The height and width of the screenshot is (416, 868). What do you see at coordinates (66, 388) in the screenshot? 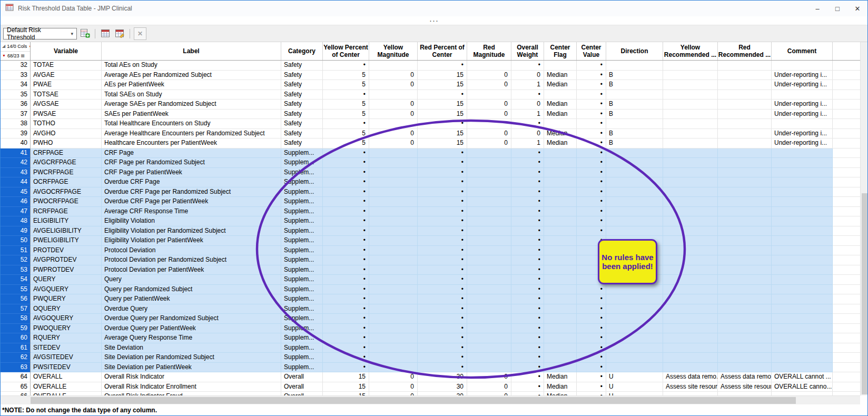
I see `cell-variable: OVERALLE` at bounding box center [66, 388].